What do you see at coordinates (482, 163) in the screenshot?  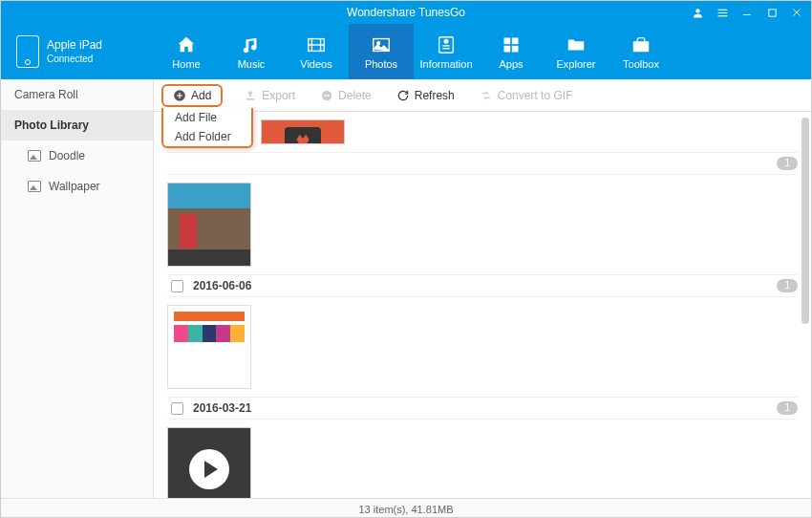 I see `section-header: 1` at bounding box center [482, 163].